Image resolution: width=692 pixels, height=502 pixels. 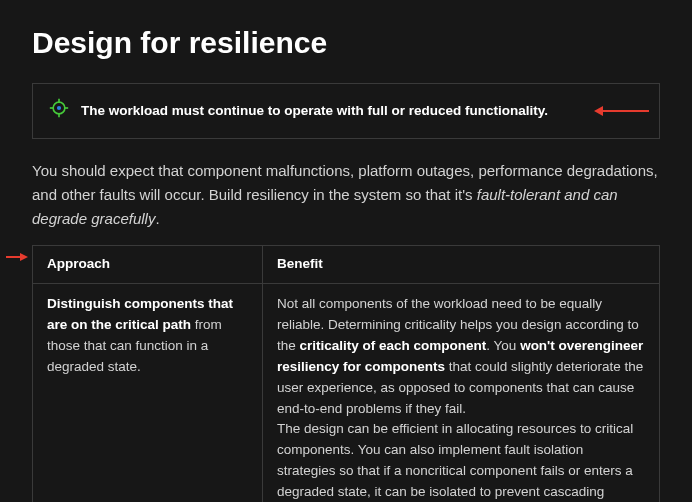 What do you see at coordinates (59, 111) in the screenshot?
I see `target-icon` at bounding box center [59, 111].